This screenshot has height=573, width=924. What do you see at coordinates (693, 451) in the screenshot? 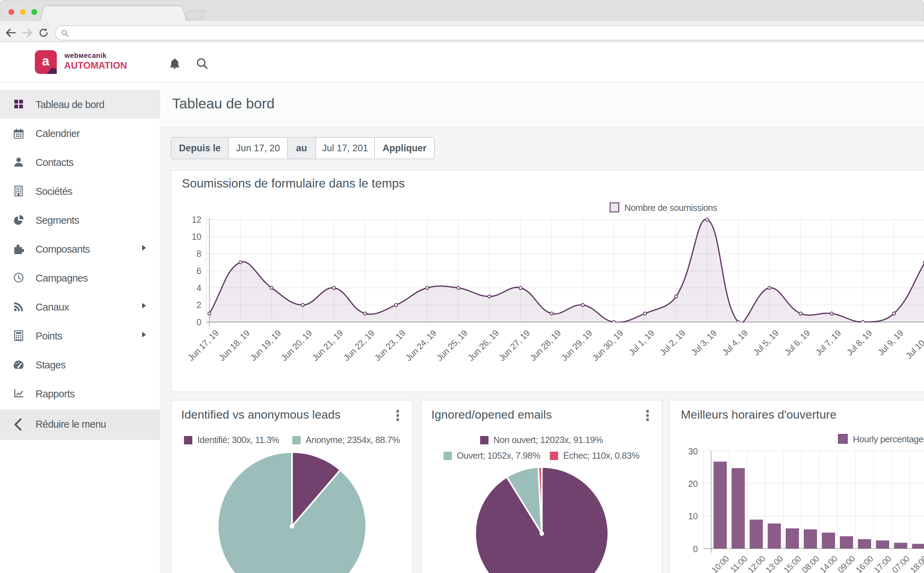
I see `svg-text: 30` at bounding box center [693, 451].